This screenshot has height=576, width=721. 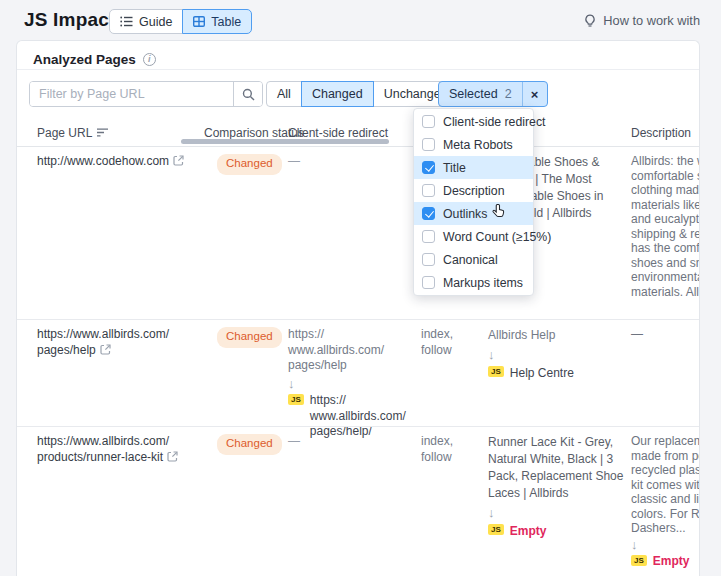 What do you see at coordinates (284, 94) in the screenshot?
I see `filter-all-button: All` at bounding box center [284, 94].